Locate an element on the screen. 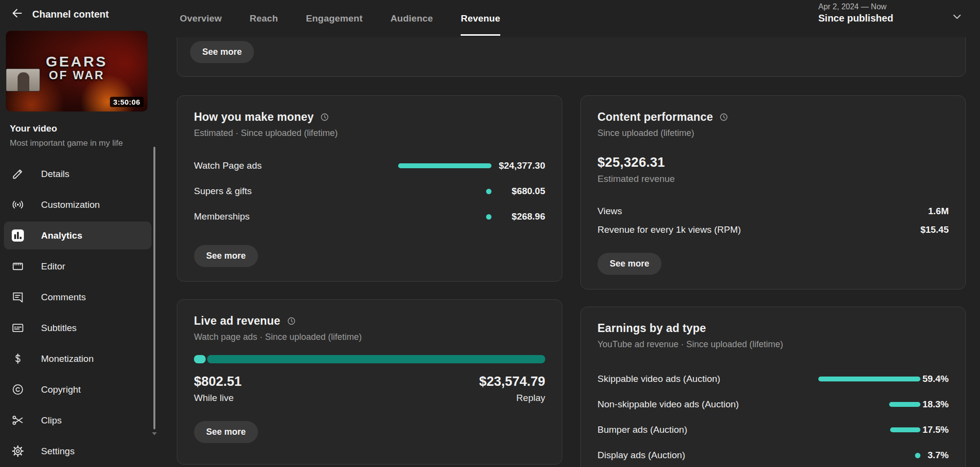 The height and width of the screenshot is (467, 980). card-subtitle: Estimated · Since uploaded (lifetime) is located at coordinates (369, 133).